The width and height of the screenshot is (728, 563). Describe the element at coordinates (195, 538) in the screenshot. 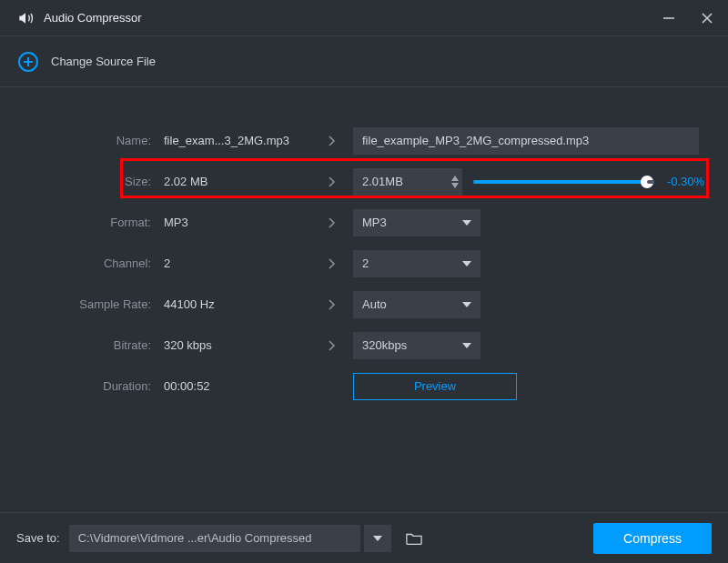

I see `save-path-value: C:\Vidmore\Vidmore ...er\Audio Compresse…` at that location.